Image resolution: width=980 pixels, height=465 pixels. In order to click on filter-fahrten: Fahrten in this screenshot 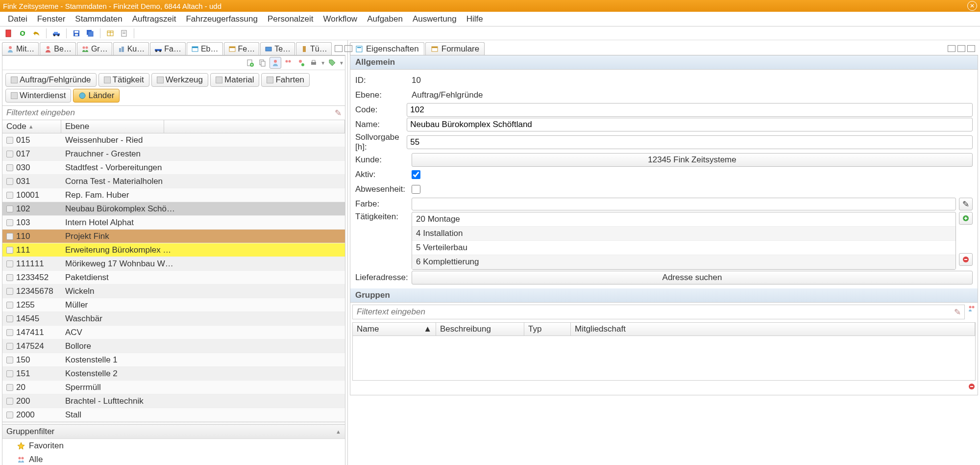, I will do `click(285, 80)`.